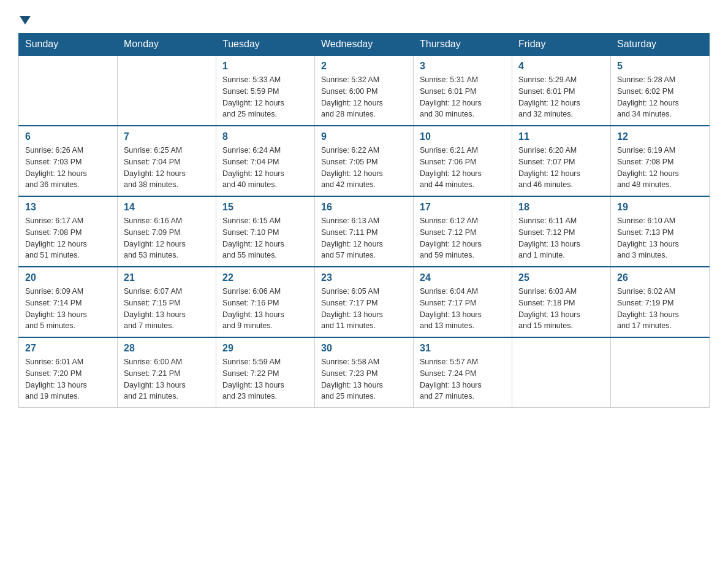 This screenshot has width=728, height=563. What do you see at coordinates (463, 45) in the screenshot?
I see `calendar-header-thursday: Thursday` at bounding box center [463, 45].